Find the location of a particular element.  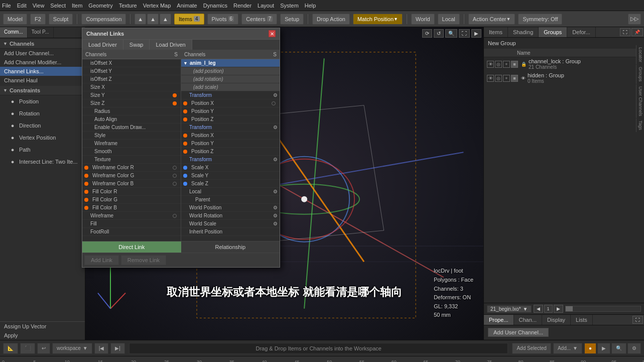

select2-icon: ■ is located at coordinates (514, 78).